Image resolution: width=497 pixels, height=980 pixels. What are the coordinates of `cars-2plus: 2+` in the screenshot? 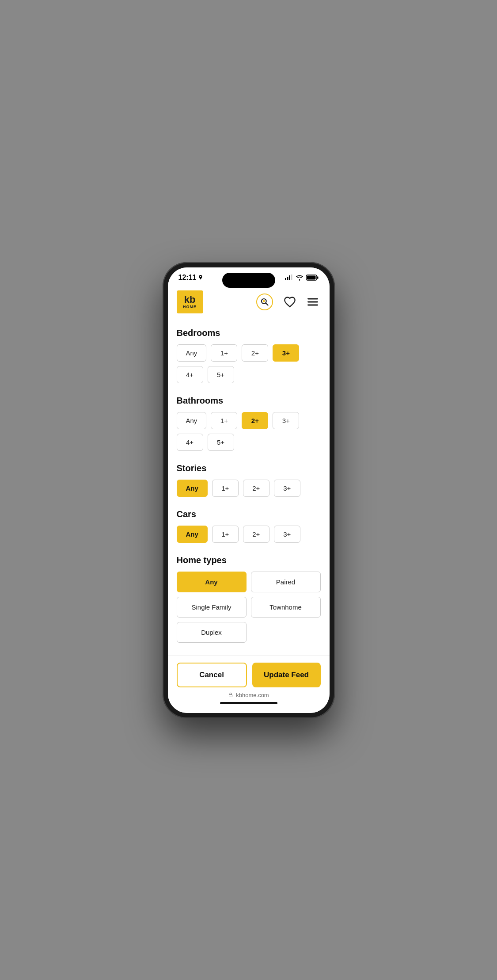 It's located at (256, 534).